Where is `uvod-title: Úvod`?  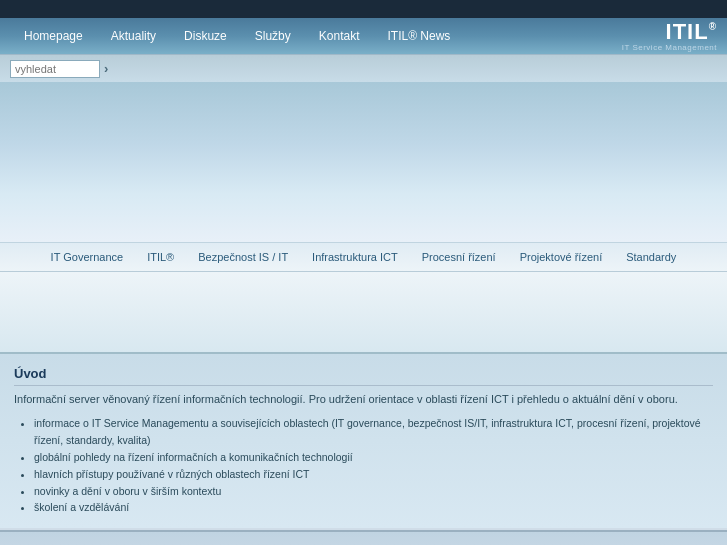
uvod-title: Úvod is located at coordinates (364, 376).